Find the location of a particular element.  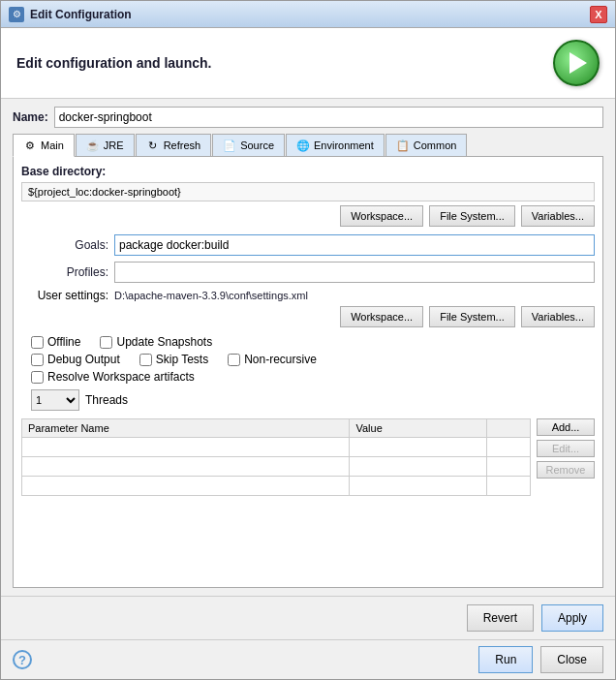

main-tab-icon: ⚙ is located at coordinates (30, 145).